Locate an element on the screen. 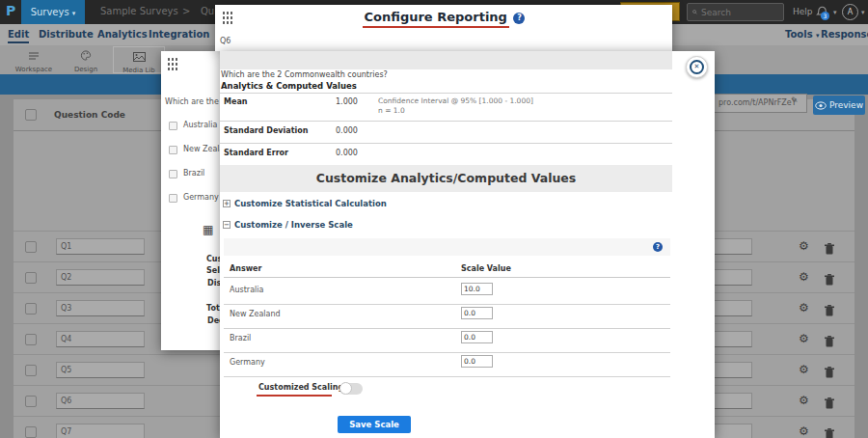 The image size is (868, 438). avatar: A is located at coordinates (851, 12).